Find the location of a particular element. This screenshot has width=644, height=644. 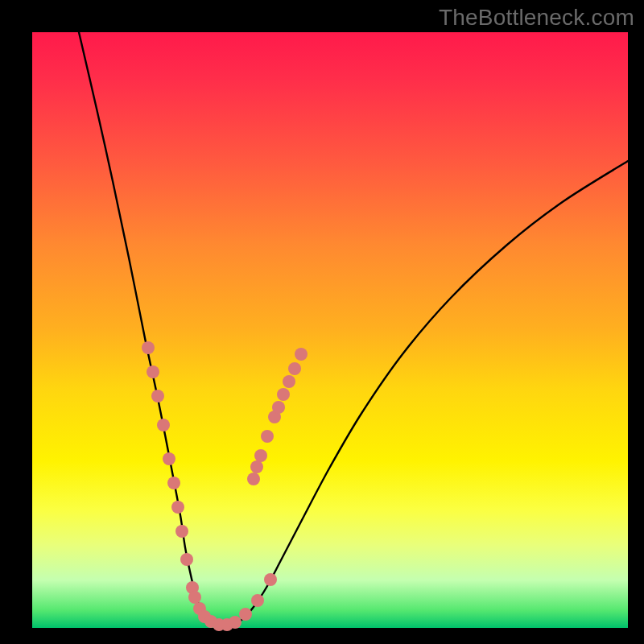

watermark-text: TheBottleneck.com is located at coordinates (536, 18).